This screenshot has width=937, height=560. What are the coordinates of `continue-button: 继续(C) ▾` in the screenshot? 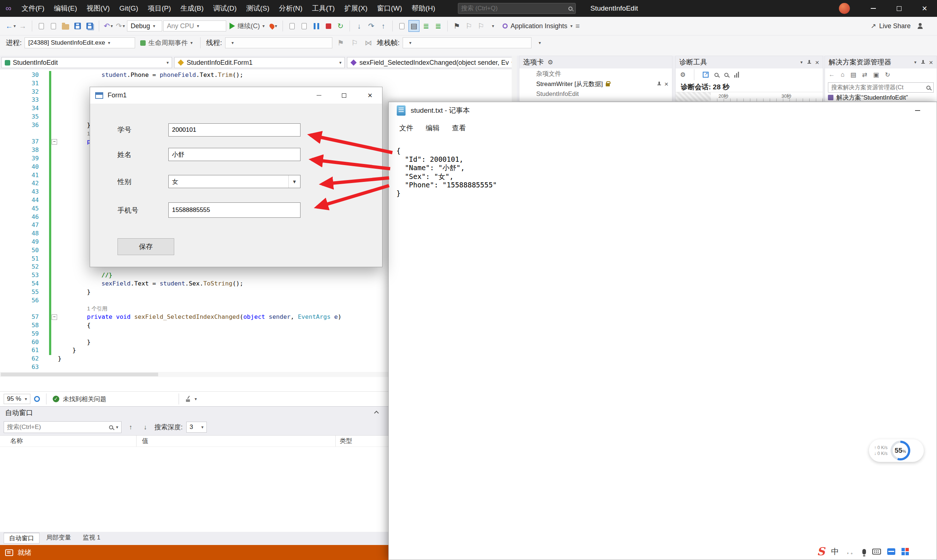 It's located at (247, 26).